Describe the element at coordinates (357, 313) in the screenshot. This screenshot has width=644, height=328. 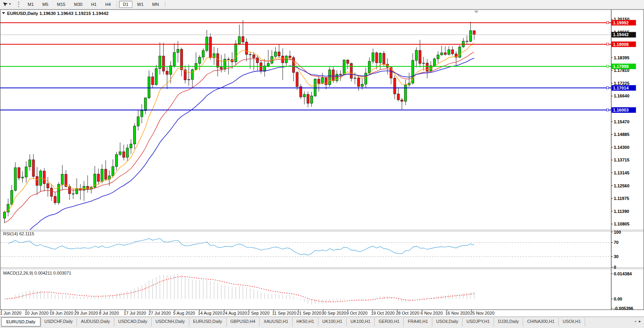
I see `date-tick-label: 9 Oct 2020` at that location.